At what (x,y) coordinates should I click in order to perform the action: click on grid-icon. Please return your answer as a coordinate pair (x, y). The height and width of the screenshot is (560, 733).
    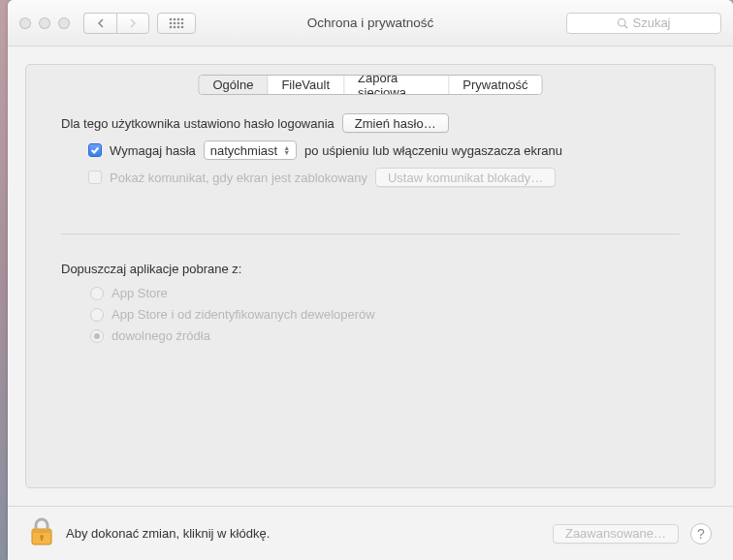
    Looking at the image, I should click on (176, 23).